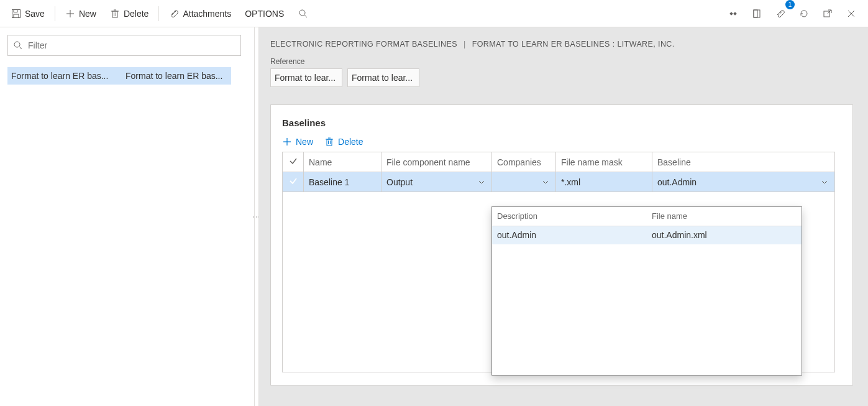 This screenshot has height=406, width=868. I want to click on lookup-cell-file: out.Admin.xml, so click(724, 235).